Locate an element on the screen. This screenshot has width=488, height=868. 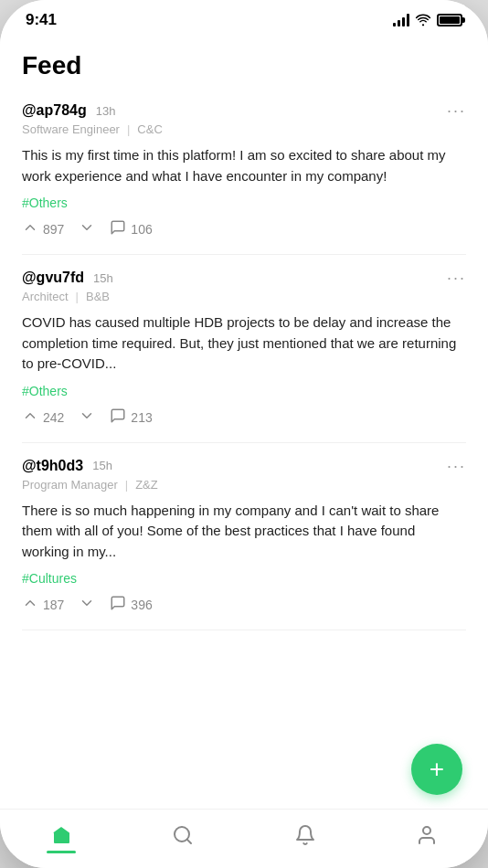
upvote-count: 187 is located at coordinates (53, 605).